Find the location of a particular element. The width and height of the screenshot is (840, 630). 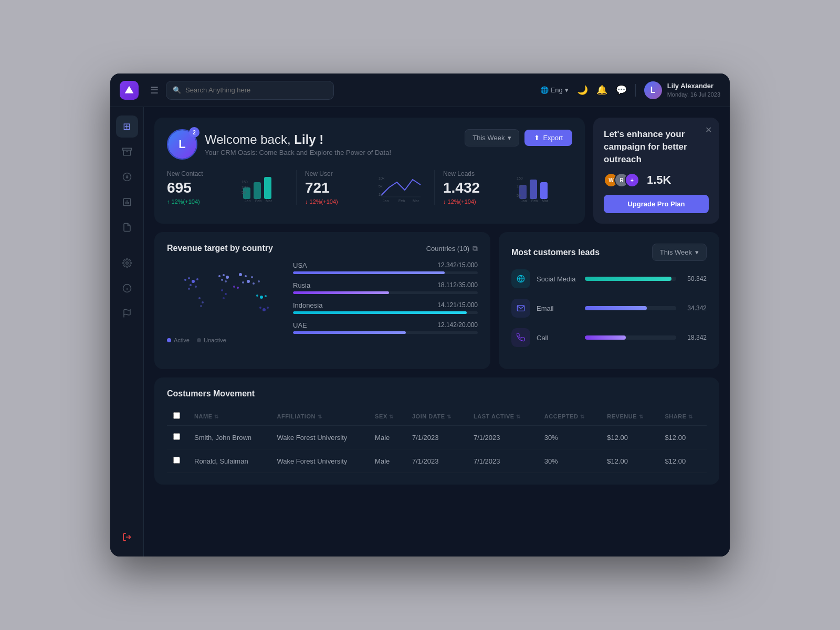

sidebar-item-dollar is located at coordinates (127, 177).